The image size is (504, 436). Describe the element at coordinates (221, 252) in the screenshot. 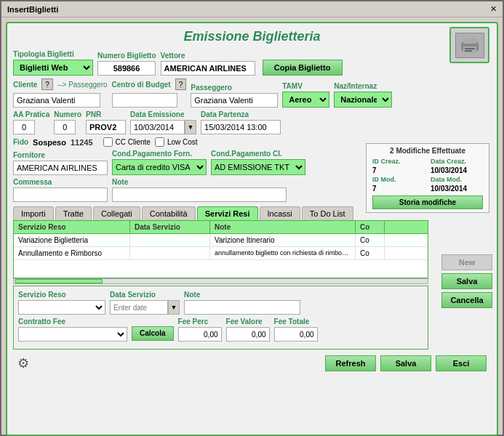

I see `table-wrapper: Servizio Reso Data Servizio Note Co Vari…` at that location.